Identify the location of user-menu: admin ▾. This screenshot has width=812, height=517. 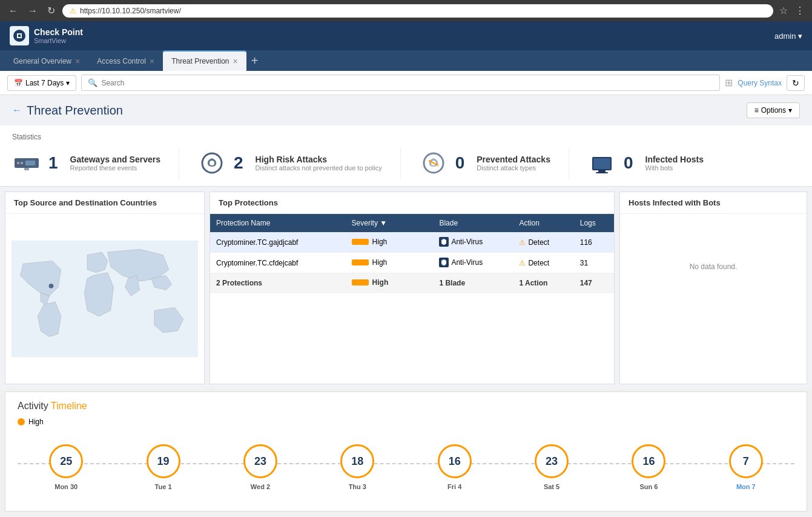
(788, 36).